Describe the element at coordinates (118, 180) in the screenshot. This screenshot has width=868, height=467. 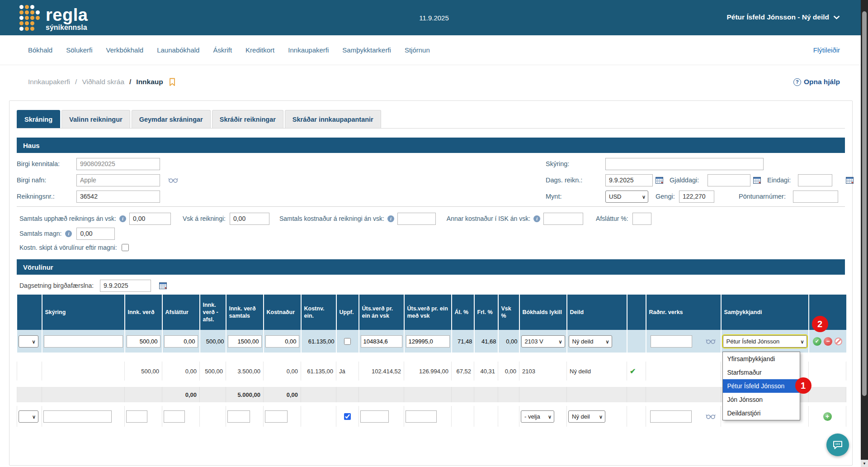
I see `birgi-nafn-field` at that location.